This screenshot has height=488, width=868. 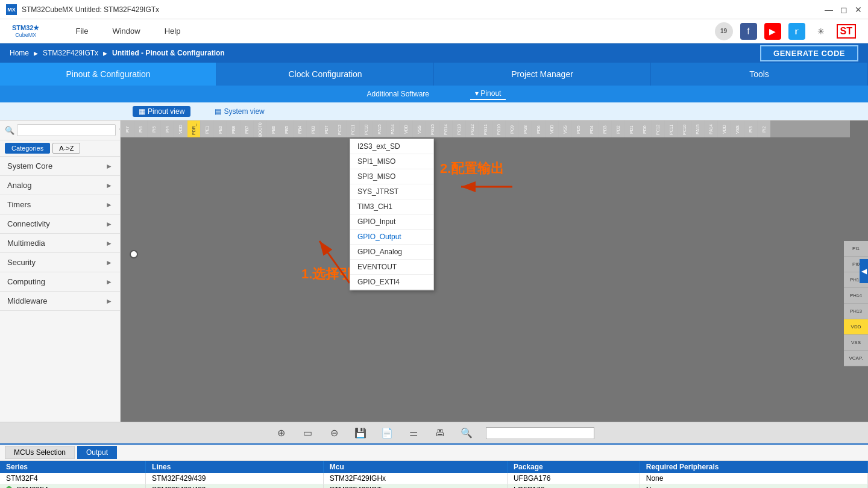 What do you see at coordinates (19, 53) in the screenshot?
I see `breadcrumb-home: Home` at bounding box center [19, 53].